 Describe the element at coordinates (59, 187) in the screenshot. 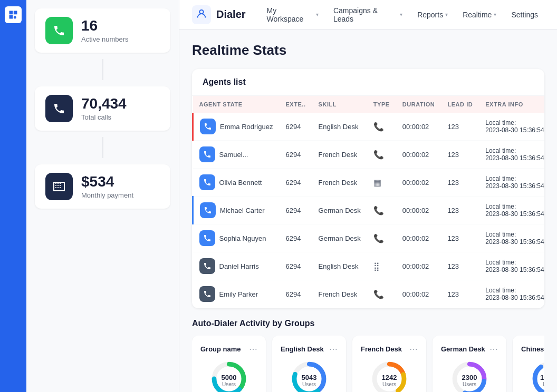

I see `monthly-payment-icon` at that location.